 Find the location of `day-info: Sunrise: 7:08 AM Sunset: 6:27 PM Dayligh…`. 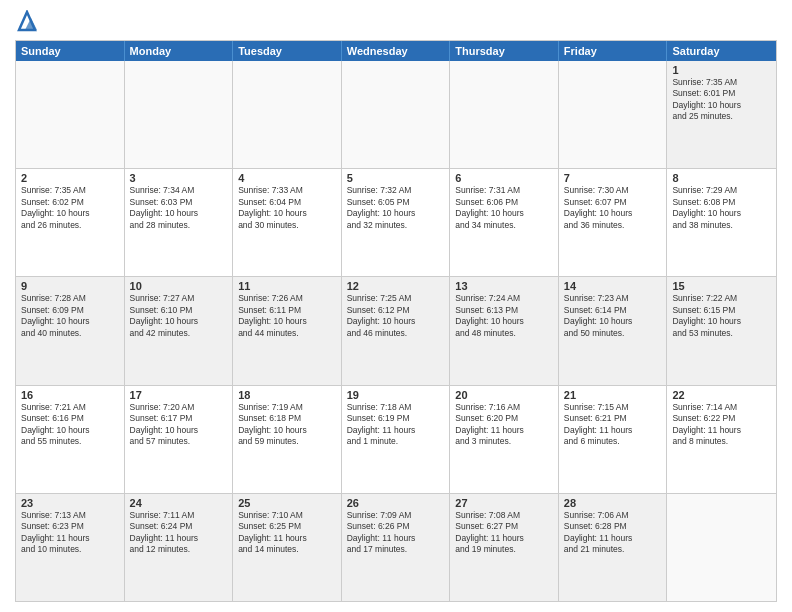

day-info: Sunrise: 7:08 AM Sunset: 6:27 PM Dayligh… is located at coordinates (504, 533).